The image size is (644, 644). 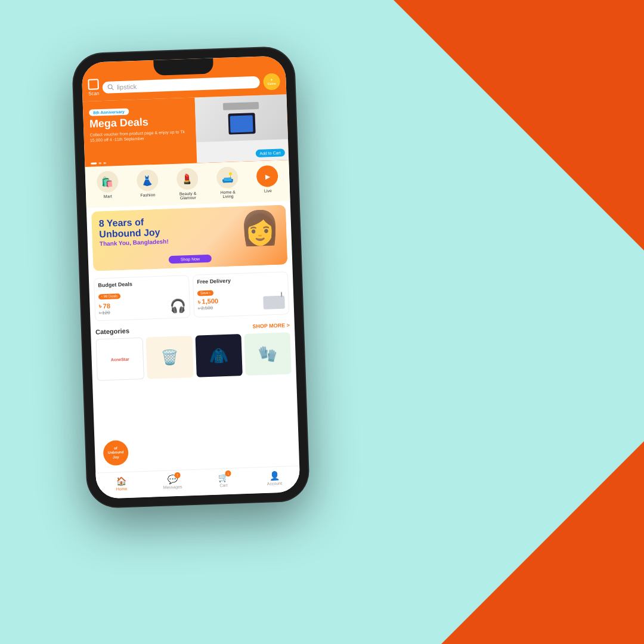 What do you see at coordinates (177, 475) in the screenshot?
I see `messages-badge: 7` at bounding box center [177, 475].